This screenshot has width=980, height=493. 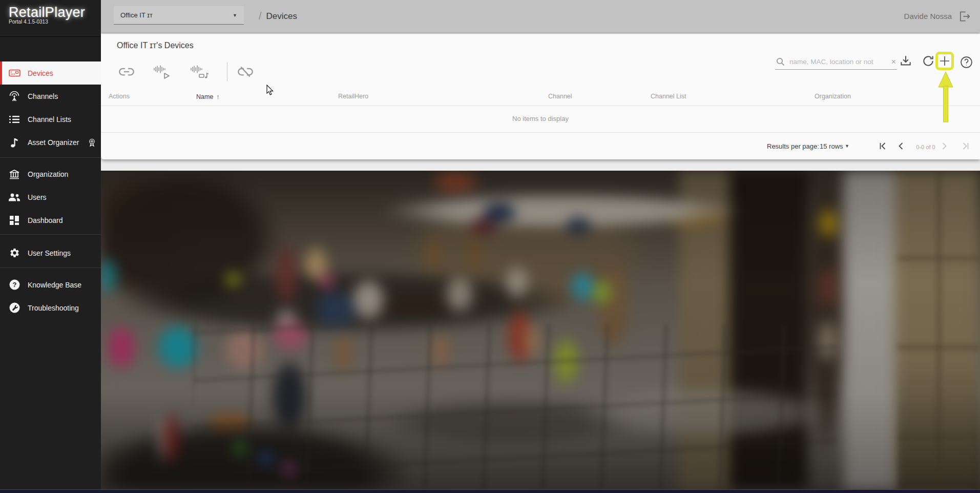 What do you see at coordinates (926, 147) in the screenshot?
I see `page-range-text: 0-0 of 0` at bounding box center [926, 147].